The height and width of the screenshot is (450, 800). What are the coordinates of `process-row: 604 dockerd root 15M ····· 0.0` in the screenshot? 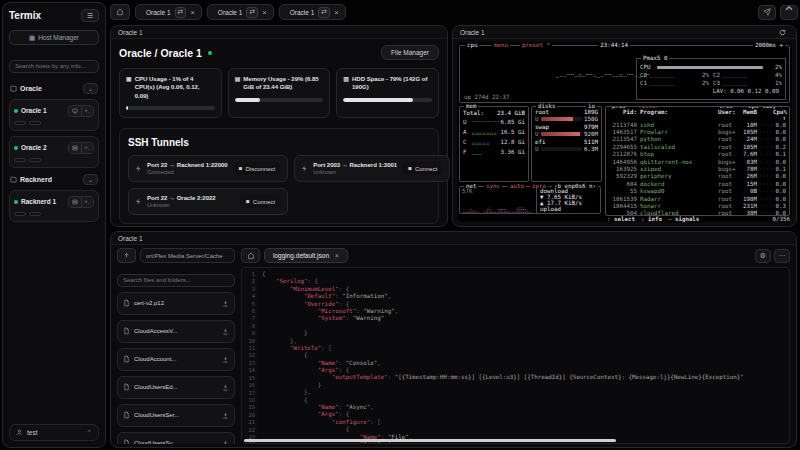 It's located at (698, 184).